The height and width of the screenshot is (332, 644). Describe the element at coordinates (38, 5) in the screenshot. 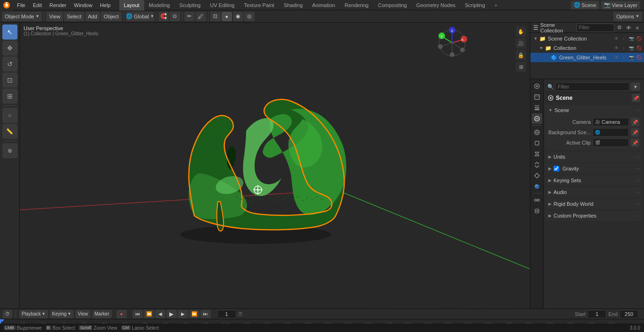

I see `menu-edit: Edit` at that location.